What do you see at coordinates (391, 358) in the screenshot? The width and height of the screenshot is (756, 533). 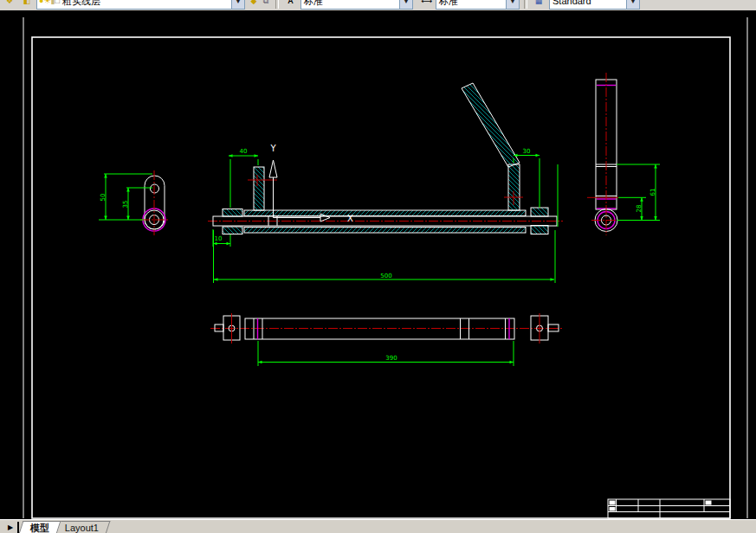 I see `dim-label-shaft-length: 390` at bounding box center [391, 358].